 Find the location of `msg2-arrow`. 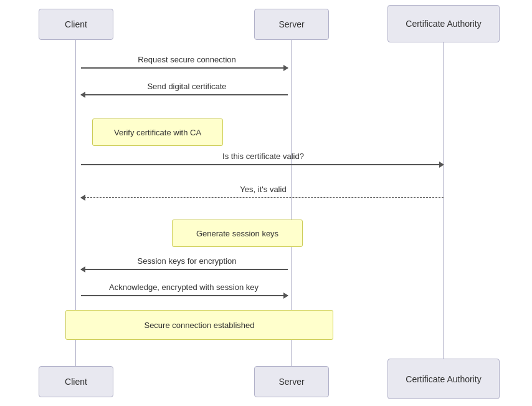

msg2-arrow is located at coordinates (184, 95).